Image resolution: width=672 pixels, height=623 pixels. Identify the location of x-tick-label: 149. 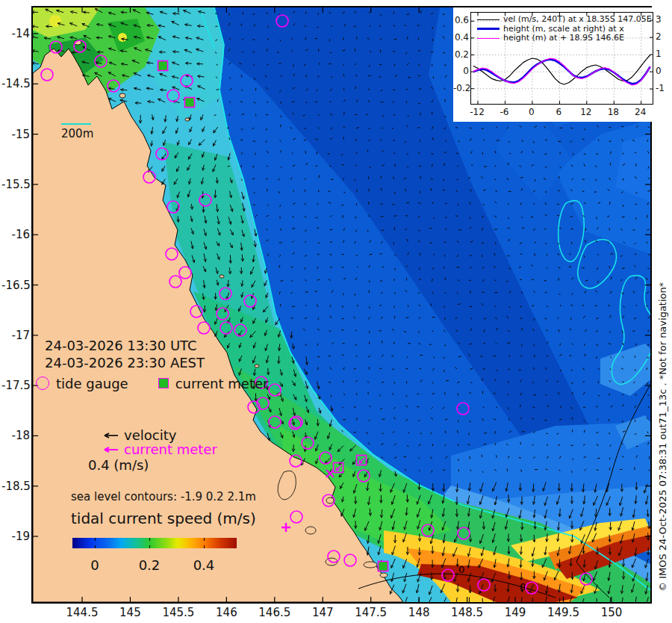
(515, 613).